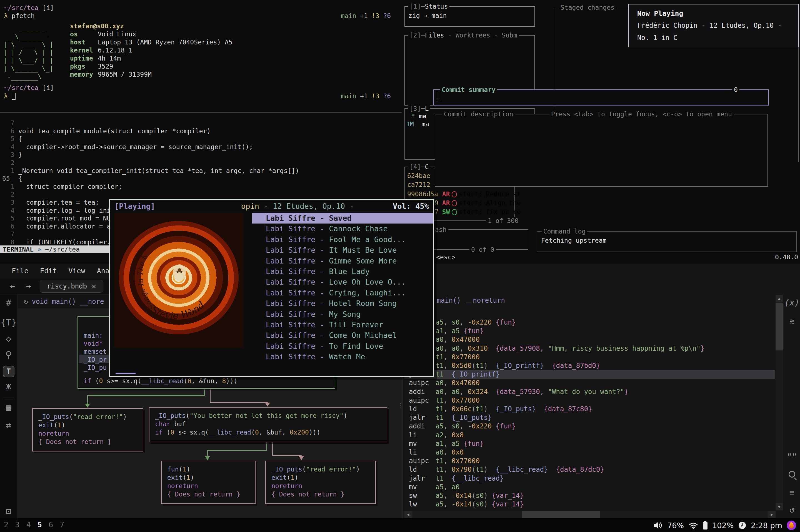  I want to click on workspace-5: 5, so click(40, 525).